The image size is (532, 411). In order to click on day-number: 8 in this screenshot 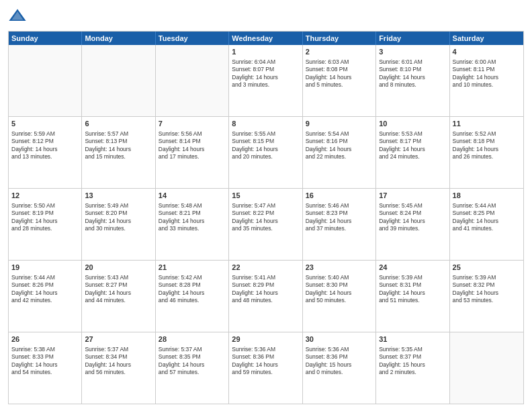, I will do `click(265, 124)`.